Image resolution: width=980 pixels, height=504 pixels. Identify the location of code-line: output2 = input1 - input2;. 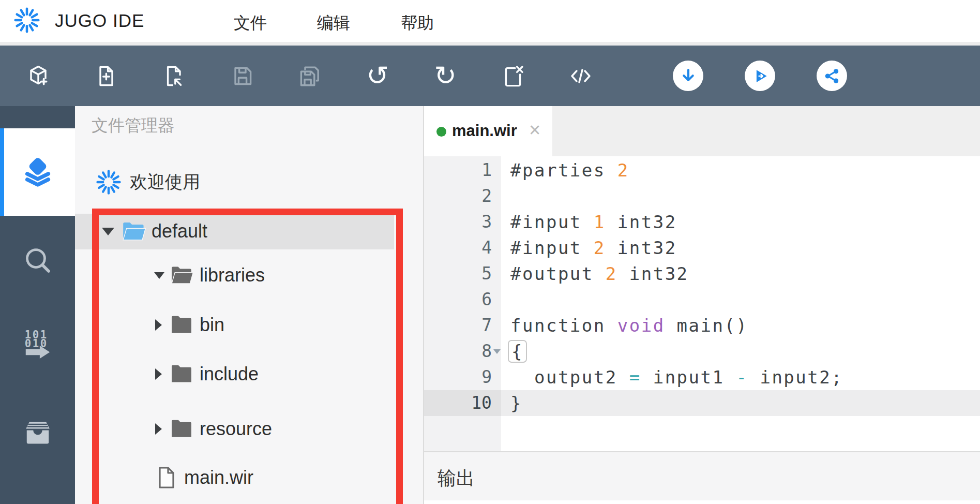
(741, 377).